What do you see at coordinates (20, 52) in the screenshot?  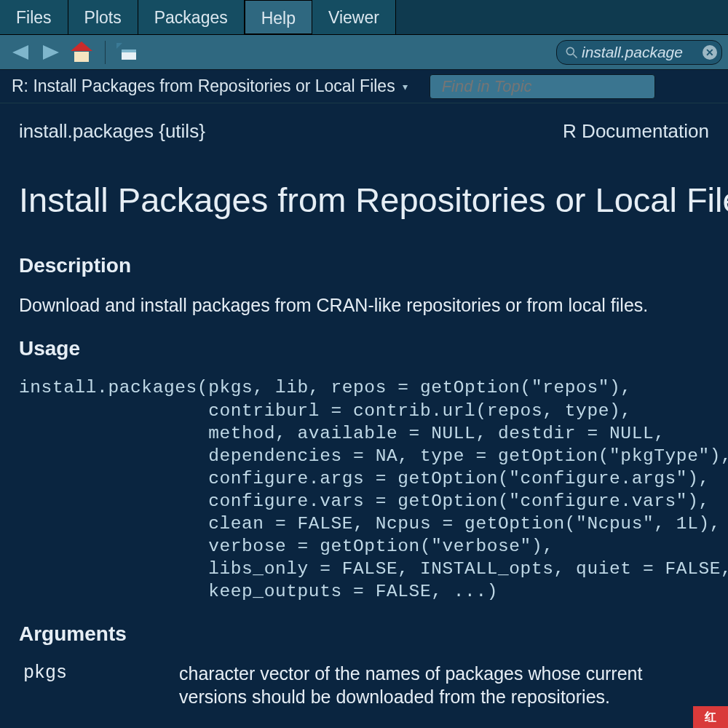 I see `arrow-left-icon` at bounding box center [20, 52].